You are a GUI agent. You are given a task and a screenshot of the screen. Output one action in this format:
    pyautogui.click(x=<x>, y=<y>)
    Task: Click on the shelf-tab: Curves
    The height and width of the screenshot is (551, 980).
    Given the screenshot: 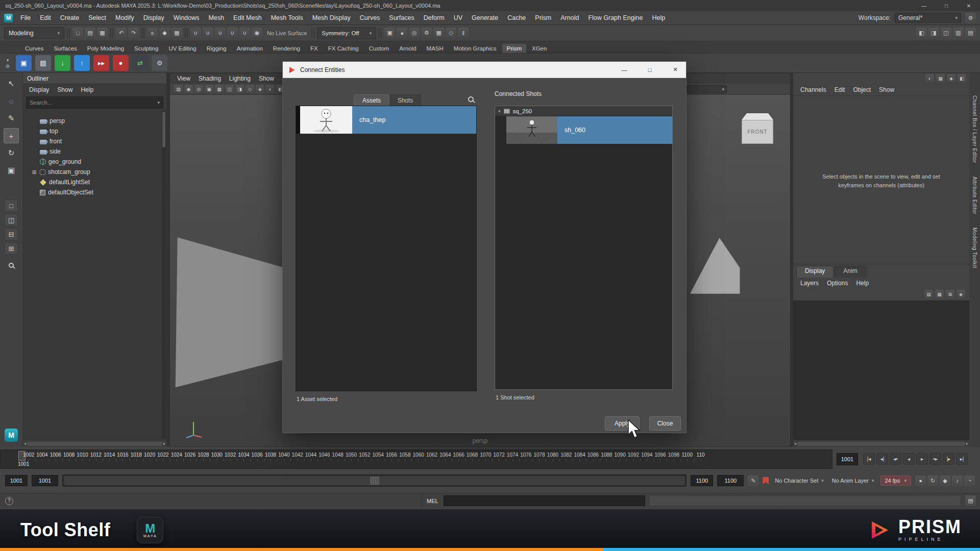 What is the action you would take?
    pyautogui.click(x=34, y=48)
    